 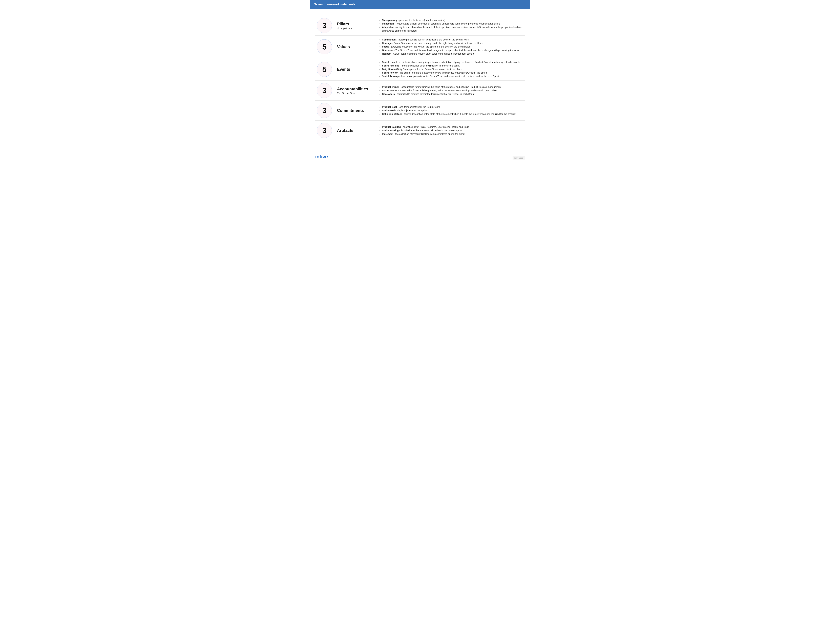 I want to click on bullet-term: Sprint Planning, so click(x=391, y=66).